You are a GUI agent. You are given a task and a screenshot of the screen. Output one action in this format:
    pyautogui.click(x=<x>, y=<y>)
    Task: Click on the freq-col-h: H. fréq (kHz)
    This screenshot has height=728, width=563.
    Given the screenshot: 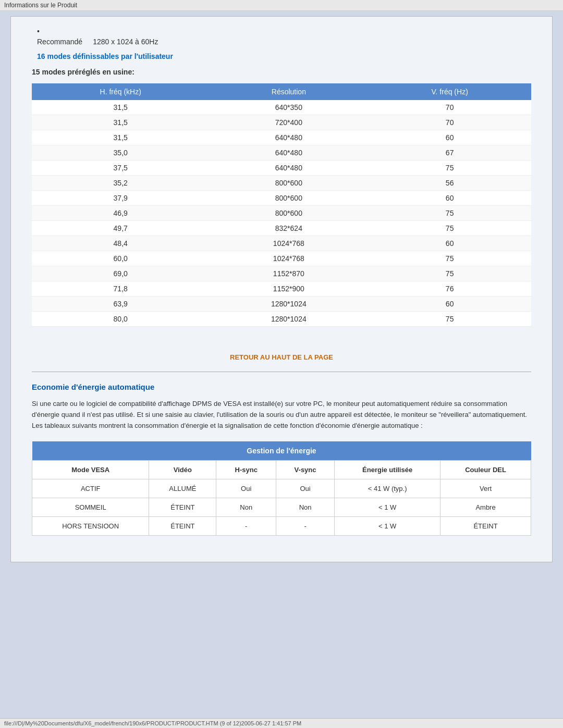 What is the action you would take?
    pyautogui.click(x=120, y=92)
    